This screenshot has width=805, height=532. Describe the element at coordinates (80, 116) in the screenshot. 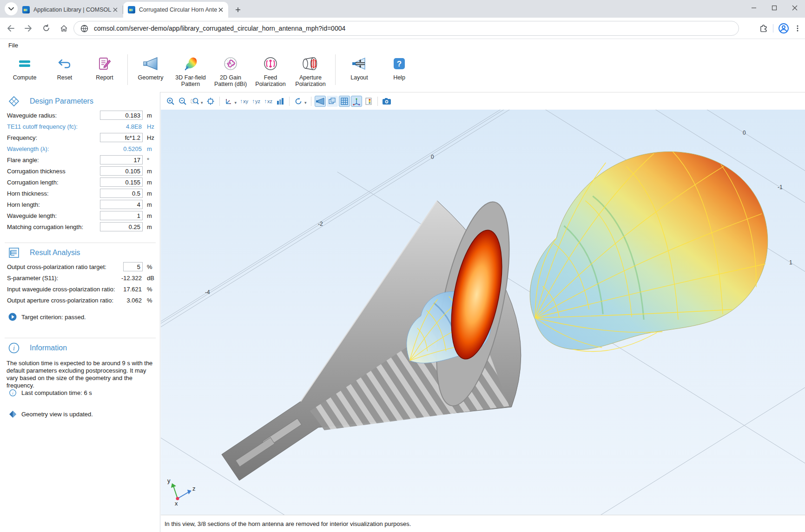

I see `param-row-waveguide-radius: Waveguide radius: m` at that location.